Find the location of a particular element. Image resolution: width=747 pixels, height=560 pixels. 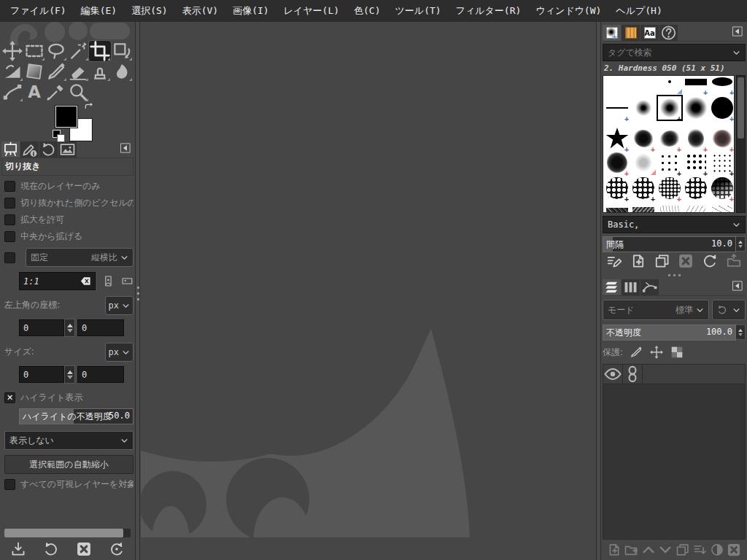

default-colors-icon is located at coordinates (58, 136).